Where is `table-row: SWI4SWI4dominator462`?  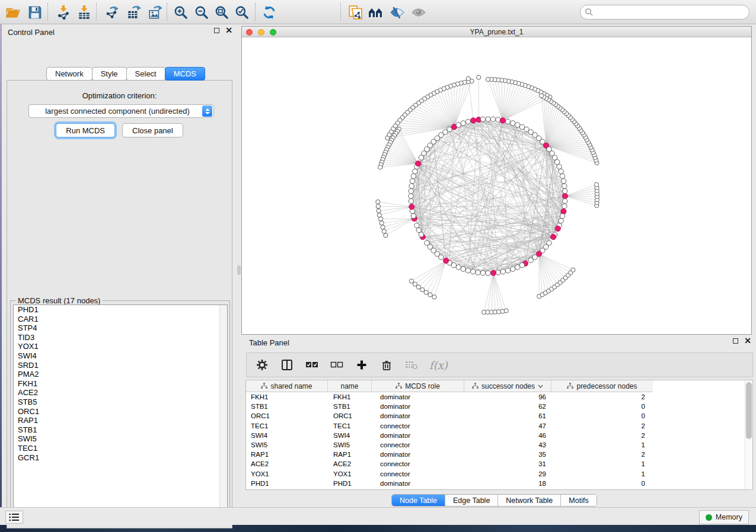
table-row: SWI4SWI4dominator462 is located at coordinates (449, 435).